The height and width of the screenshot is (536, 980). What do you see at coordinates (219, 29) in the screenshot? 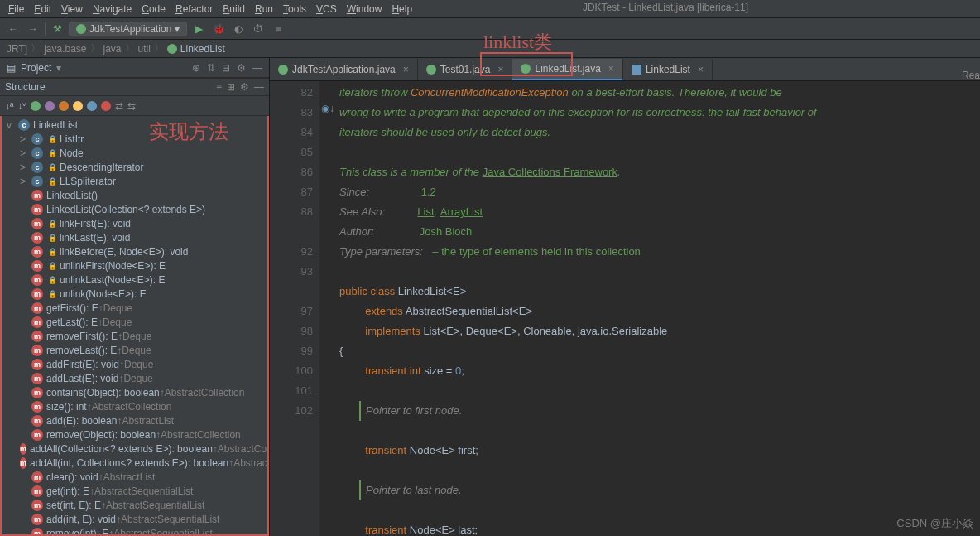
I see `debug-icon: 🐞` at bounding box center [219, 29].